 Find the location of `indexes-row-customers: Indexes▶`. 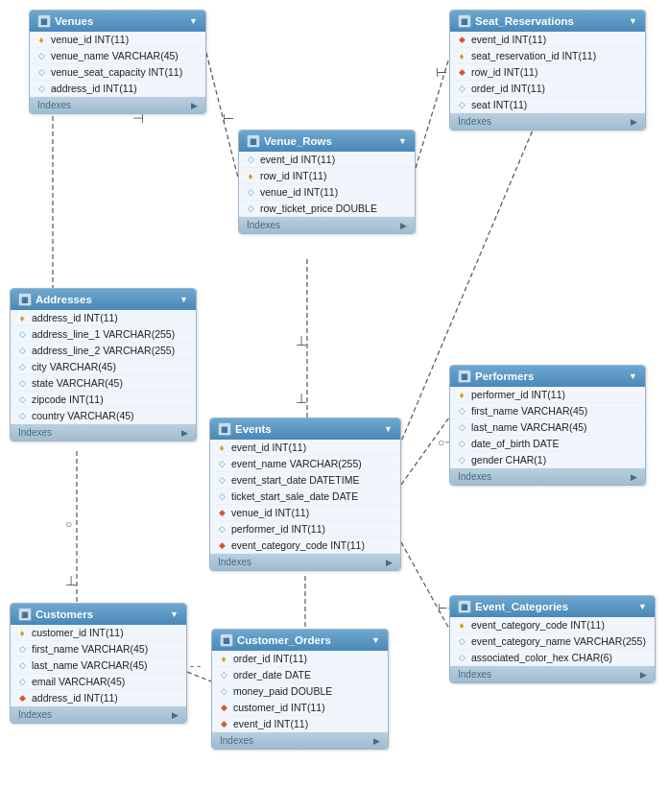

indexes-row-customers: Indexes▶ is located at coordinates (98, 714).